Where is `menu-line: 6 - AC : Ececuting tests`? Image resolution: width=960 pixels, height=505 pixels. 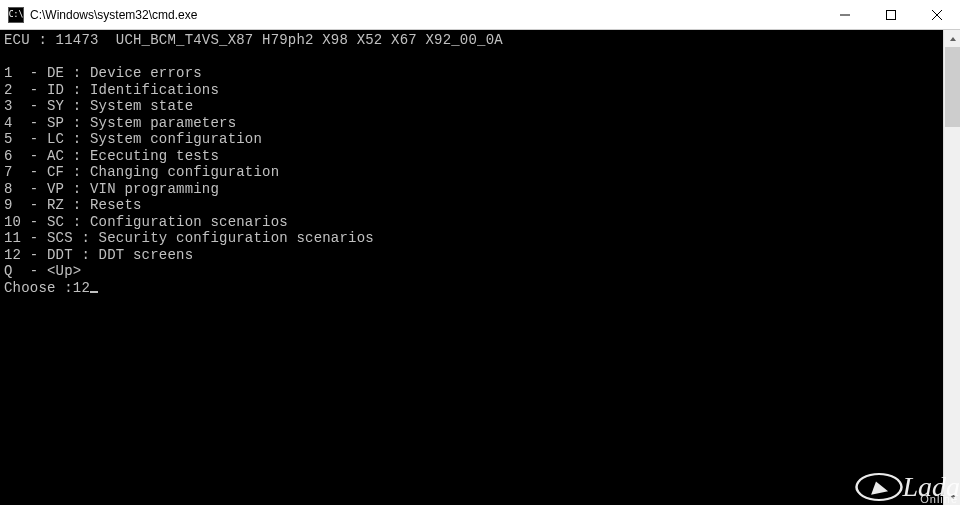
menu-line: 6 - AC : Ececuting tests is located at coordinates (112, 156).